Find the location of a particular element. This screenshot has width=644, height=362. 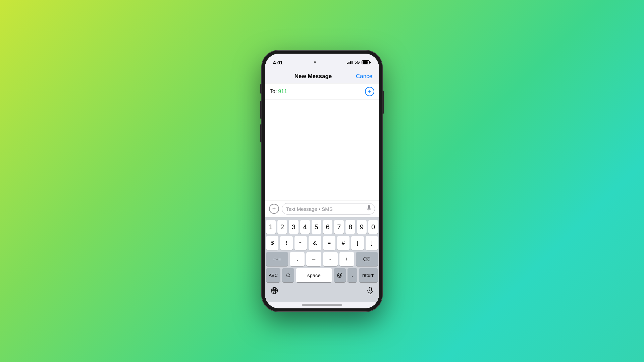

power-button is located at coordinates (383, 102).